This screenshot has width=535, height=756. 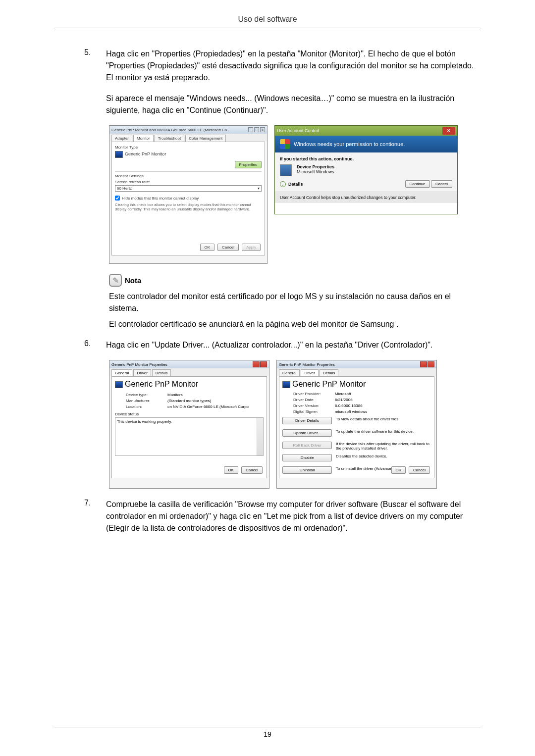 What do you see at coordinates (312, 394) in the screenshot?
I see `driver-provider-key: Driver Provider:` at bounding box center [312, 394].